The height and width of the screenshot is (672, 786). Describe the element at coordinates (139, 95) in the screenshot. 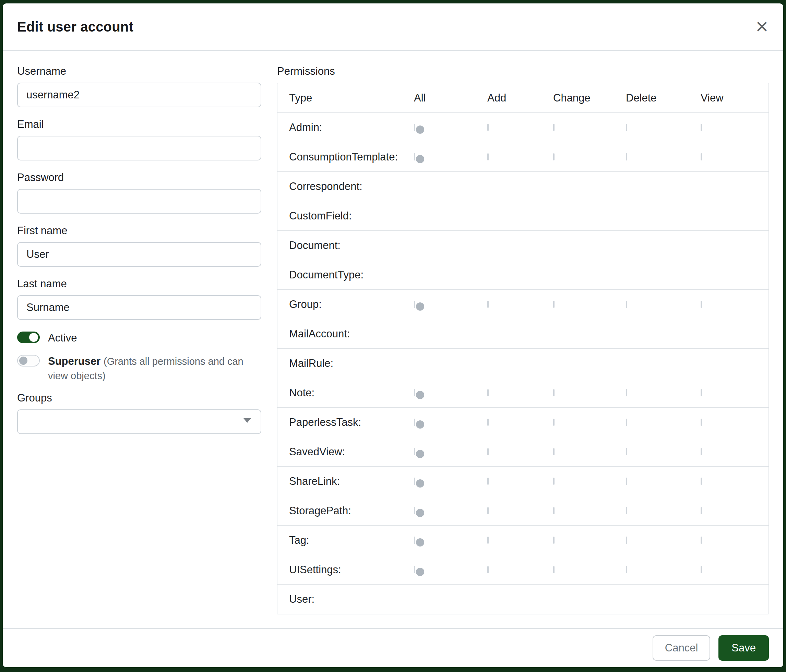

I see `username-input` at that location.